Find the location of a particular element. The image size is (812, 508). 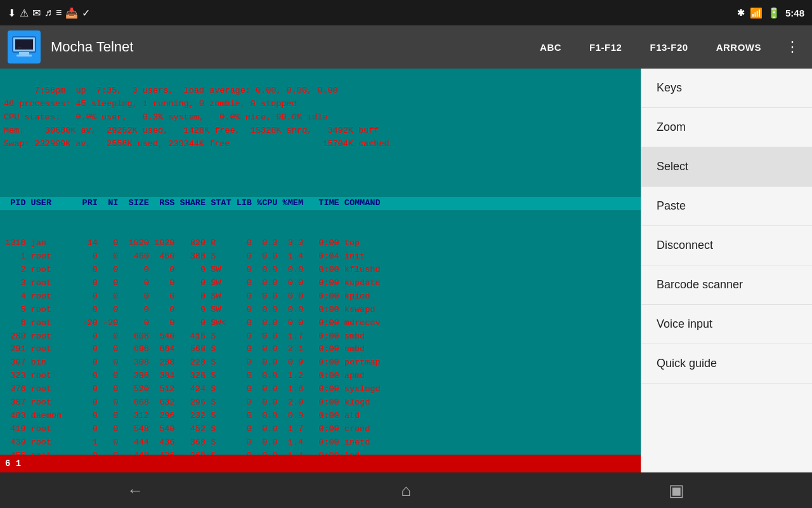

toolbar-btn-abc: ABC is located at coordinates (551, 47).